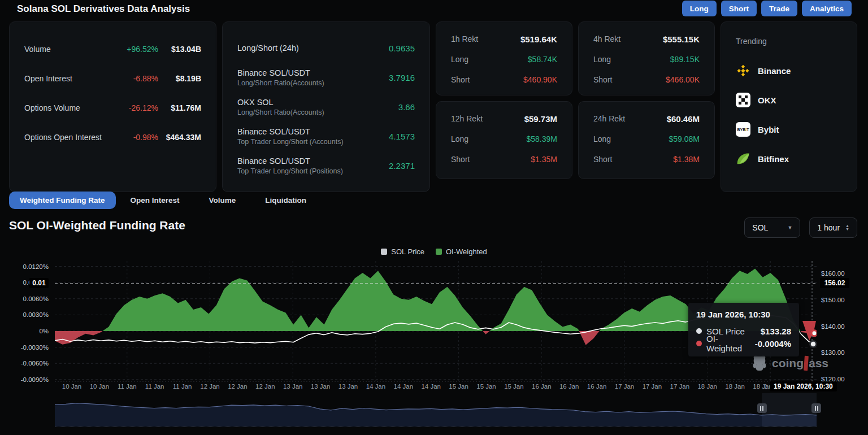 This screenshot has height=435, width=868. I want to click on trade-button: Trade, so click(779, 8).